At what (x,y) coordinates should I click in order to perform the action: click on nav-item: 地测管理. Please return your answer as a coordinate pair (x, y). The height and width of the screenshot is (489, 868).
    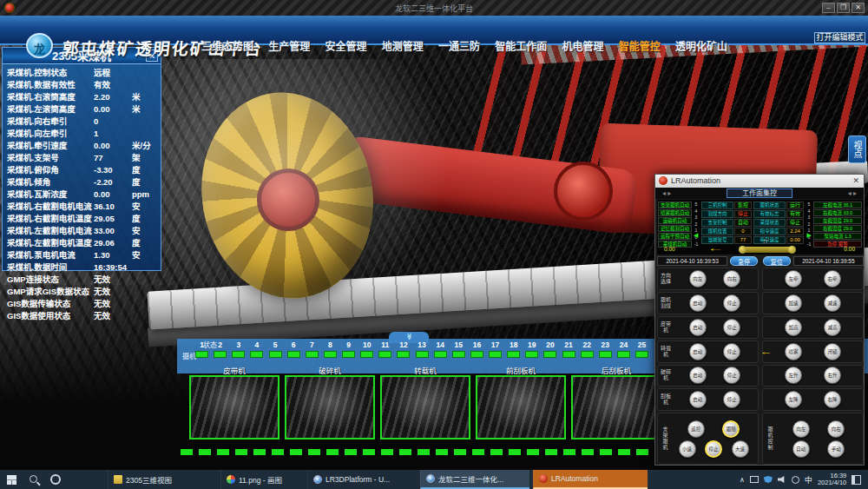
    Looking at the image, I should click on (403, 45).